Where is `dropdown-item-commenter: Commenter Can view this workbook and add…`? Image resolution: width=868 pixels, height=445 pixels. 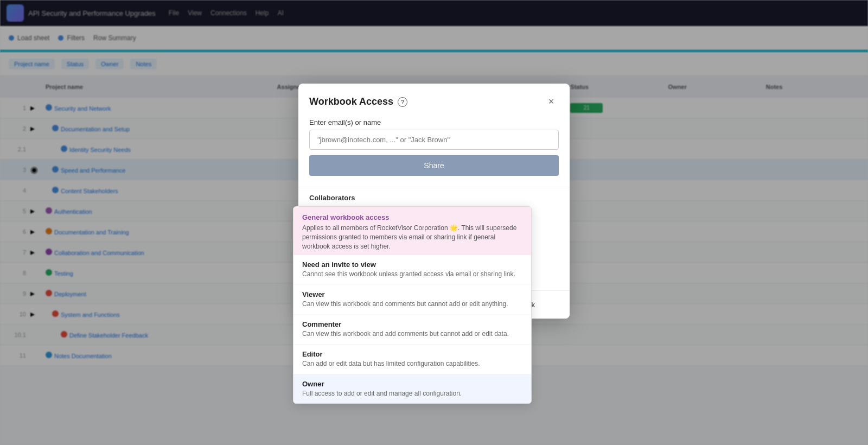
dropdown-item-commenter: Commenter Can view this workbook and add… is located at coordinates (412, 330).